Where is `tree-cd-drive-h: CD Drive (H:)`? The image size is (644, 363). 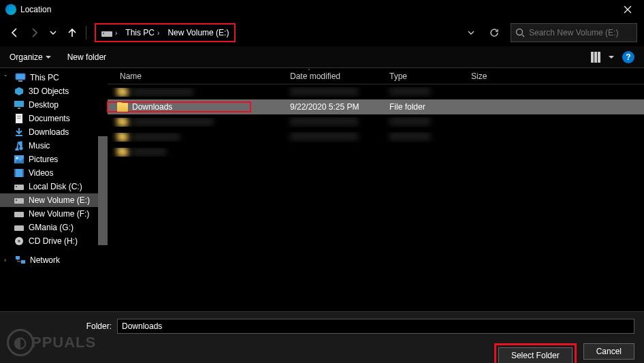 tree-cd-drive-h: CD Drive (H:) is located at coordinates (54, 241).